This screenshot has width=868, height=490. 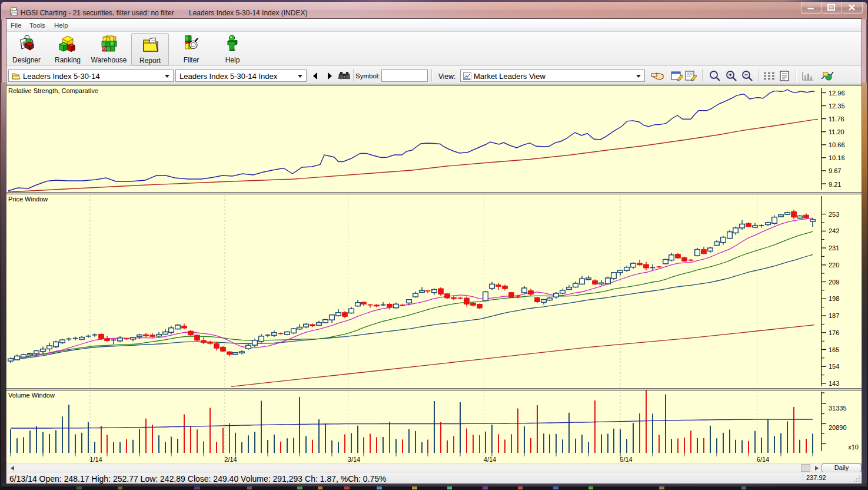 What do you see at coordinates (95, 459) in the screenshot?
I see `svg-text: 1/14` at bounding box center [95, 459].